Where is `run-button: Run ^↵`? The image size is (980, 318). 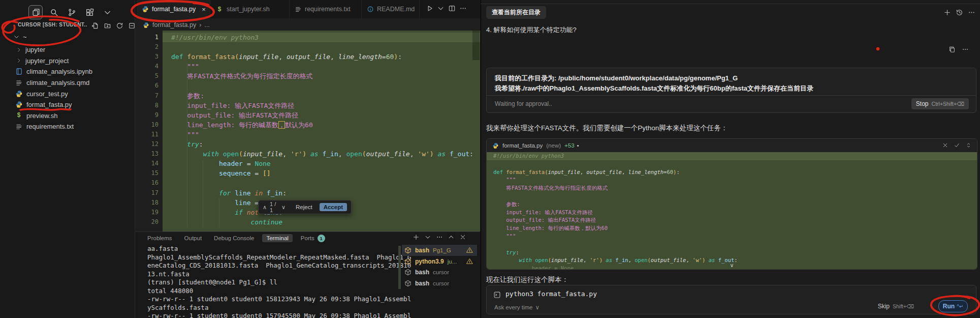 run-button: Run ^↵ is located at coordinates (953, 306).